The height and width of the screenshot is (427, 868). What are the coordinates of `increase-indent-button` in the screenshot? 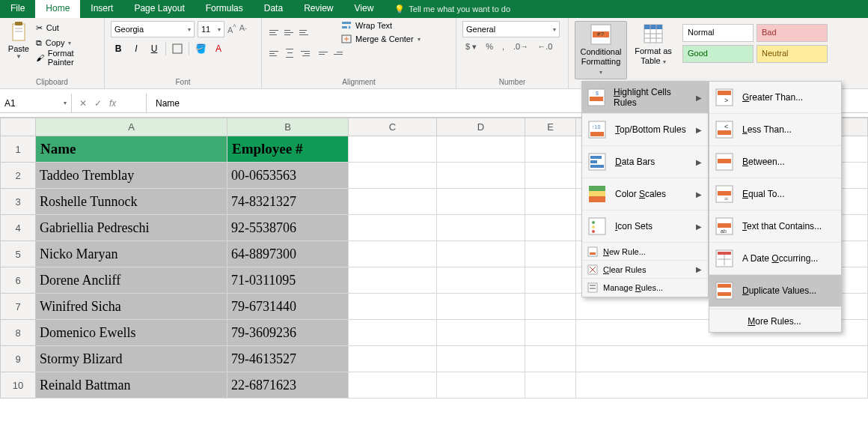 It's located at (339, 53).